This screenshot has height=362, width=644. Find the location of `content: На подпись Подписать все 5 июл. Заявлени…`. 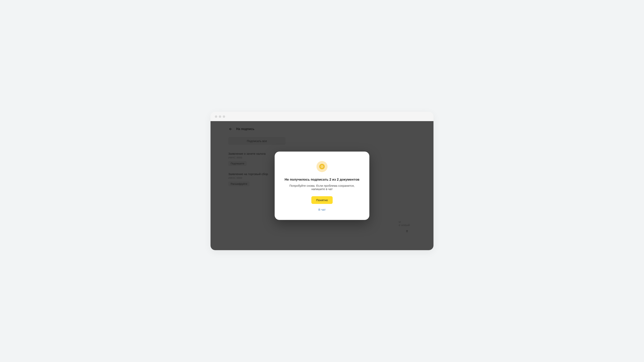

content: На подпись Подписать все 5 июл. Заявлени… is located at coordinates (322, 186).